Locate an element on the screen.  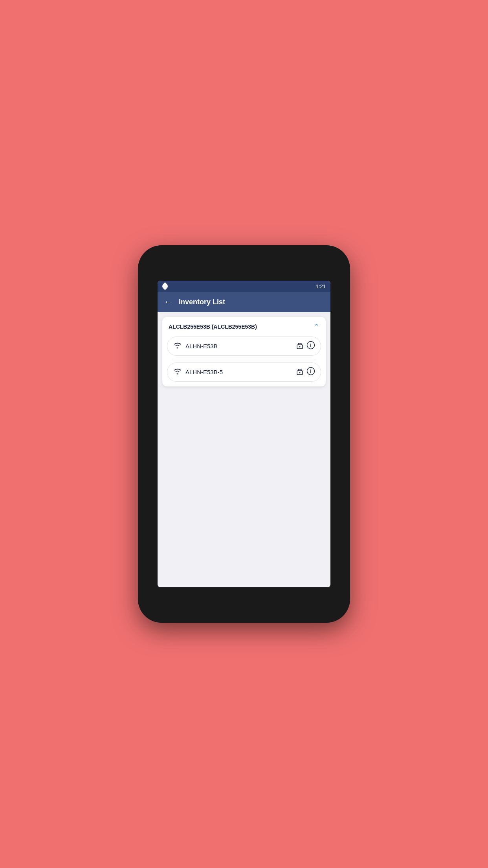
network-item-right-2: i is located at coordinates (306, 372).